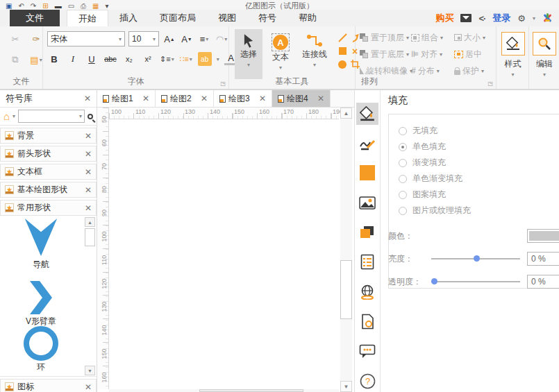 This screenshot has height=392, width=559. I want to click on tab-view: 视图, so click(227, 18).